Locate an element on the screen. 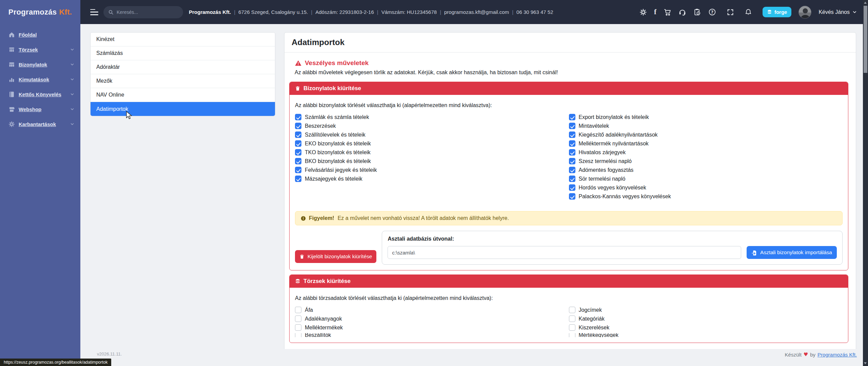 This screenshot has width=868, height=366. checkbox-row: Palackos-Kannás vegyes könyvelések is located at coordinates (706, 197).